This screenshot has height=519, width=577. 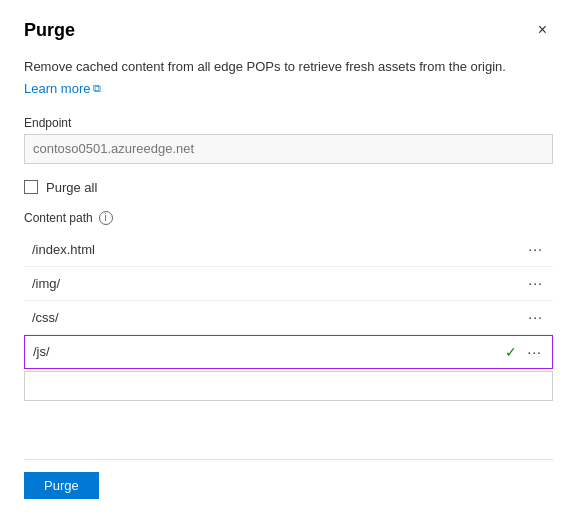 What do you see at coordinates (288, 250) in the screenshot?
I see `path-row: /index.html ···` at bounding box center [288, 250].